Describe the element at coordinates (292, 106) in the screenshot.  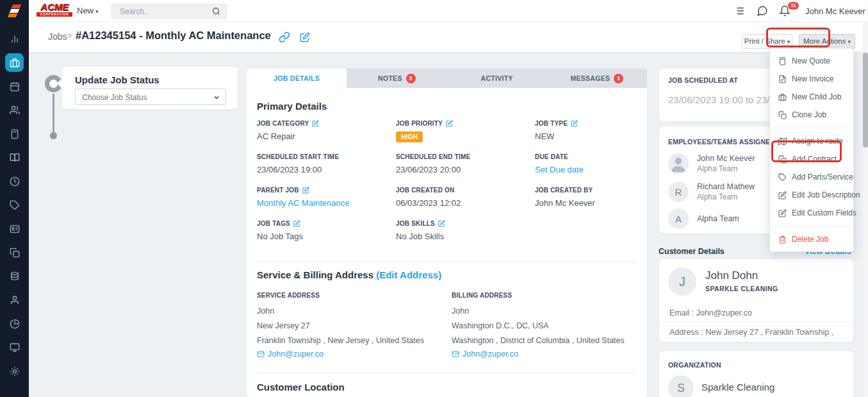
I see `primary-details-heading: Primary Details` at that location.